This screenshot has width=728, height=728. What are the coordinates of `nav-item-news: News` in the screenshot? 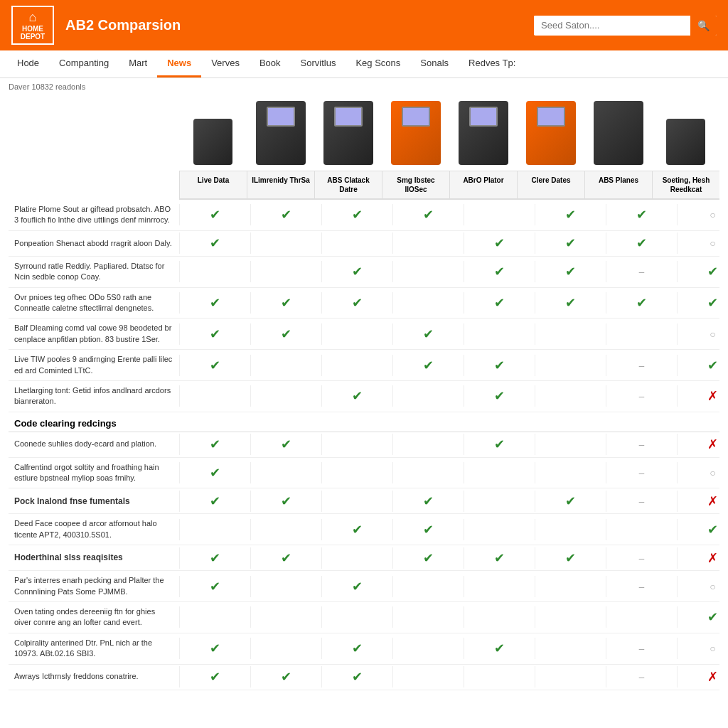 It's located at (179, 64).